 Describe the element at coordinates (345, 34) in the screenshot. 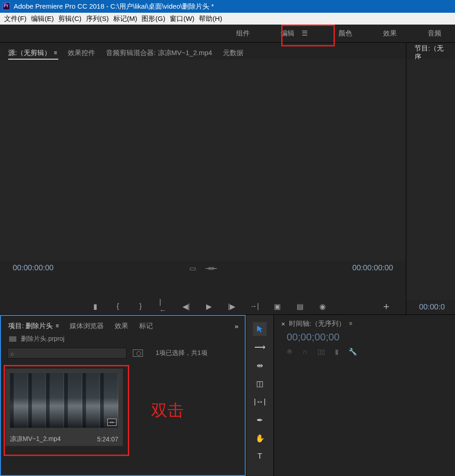

I see `workspace-color: 颜色` at that location.